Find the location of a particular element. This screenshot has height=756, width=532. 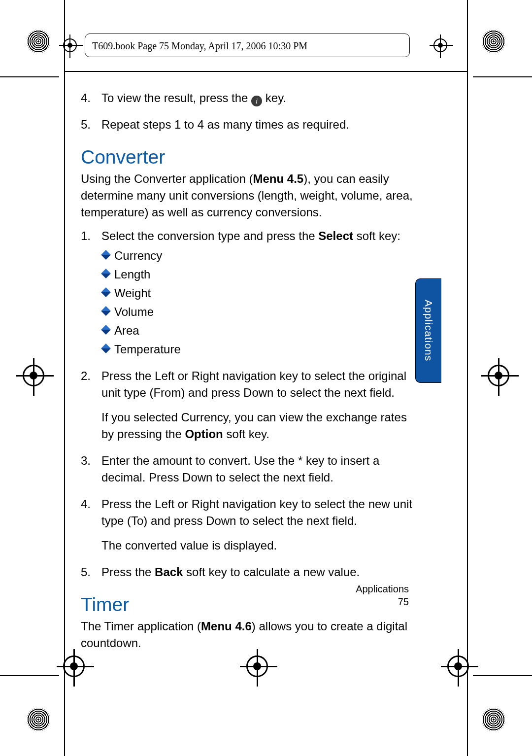

tab-label: Applications is located at coordinates (429, 330).